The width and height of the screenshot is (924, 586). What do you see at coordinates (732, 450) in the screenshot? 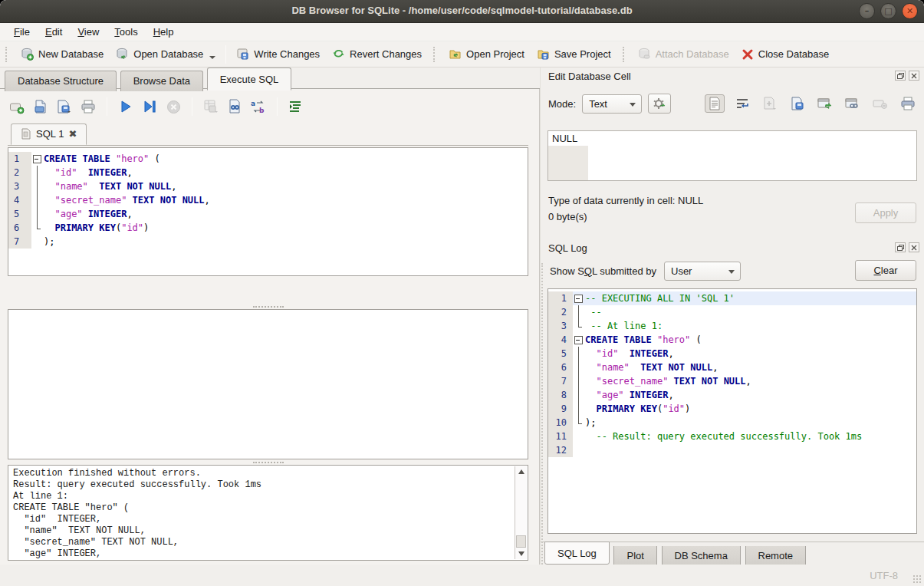
I see `code-line: 12` at bounding box center [732, 450].